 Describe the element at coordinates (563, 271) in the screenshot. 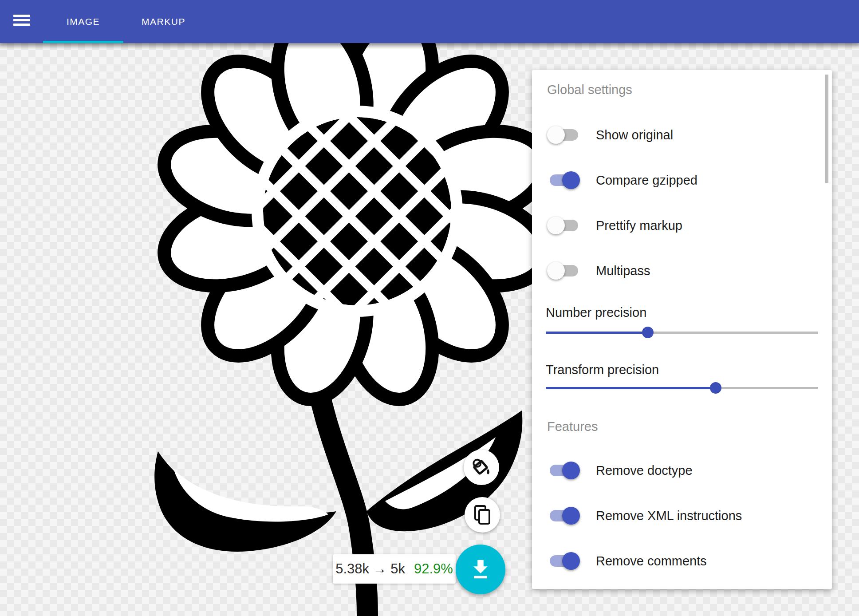

I see `multipass-switch` at that location.